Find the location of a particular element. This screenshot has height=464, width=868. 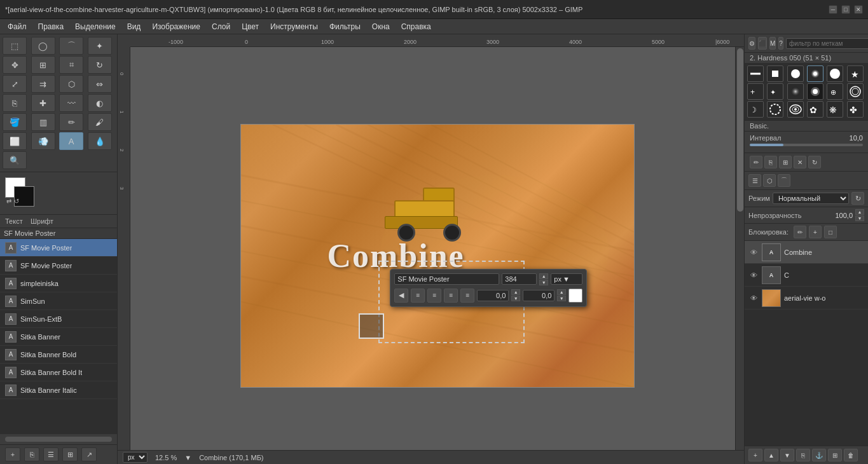

window-controls: ─ □ ✕ is located at coordinates (846, 10).